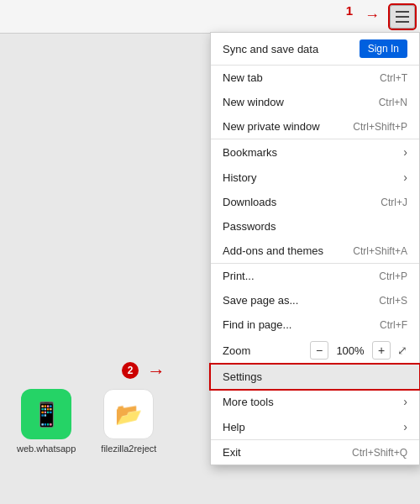  What do you see at coordinates (315, 301) in the screenshot?
I see `menu-item-save-page: Save page as... Ctrl+S` at bounding box center [315, 301].